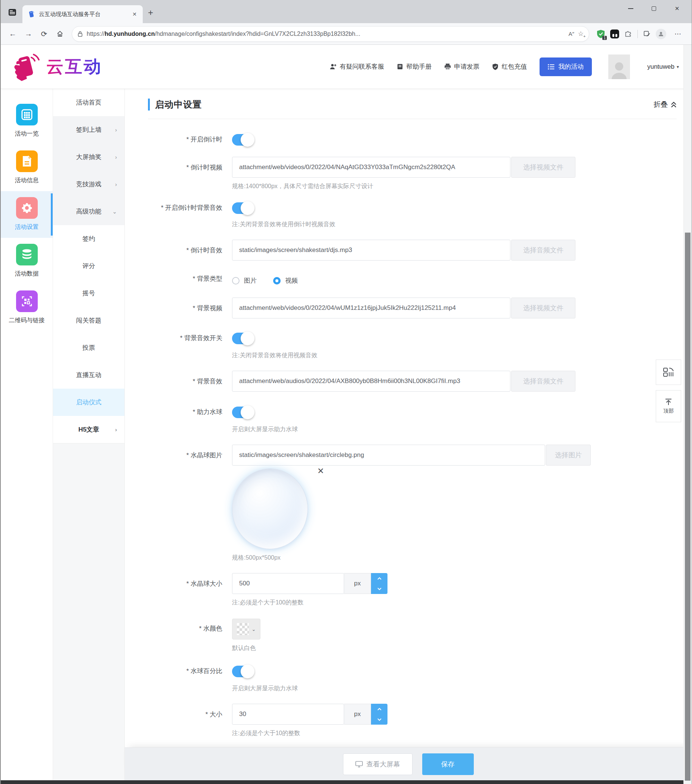 This screenshot has height=784, width=692. What do you see at coordinates (27, 308) in the screenshot?
I see `sidebar-item-qrcode-links: 二维码与链接` at bounding box center [27, 308].